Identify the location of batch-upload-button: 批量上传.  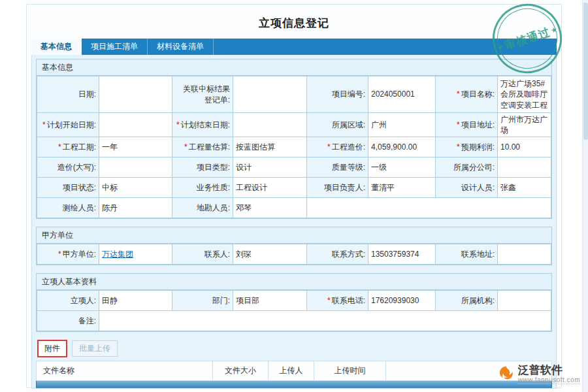
(95, 349).